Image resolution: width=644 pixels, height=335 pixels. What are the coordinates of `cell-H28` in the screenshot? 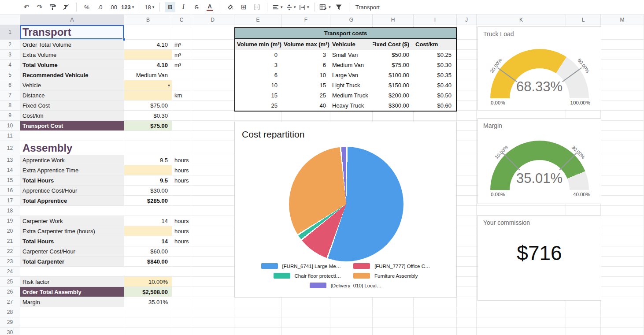 It's located at (393, 312).